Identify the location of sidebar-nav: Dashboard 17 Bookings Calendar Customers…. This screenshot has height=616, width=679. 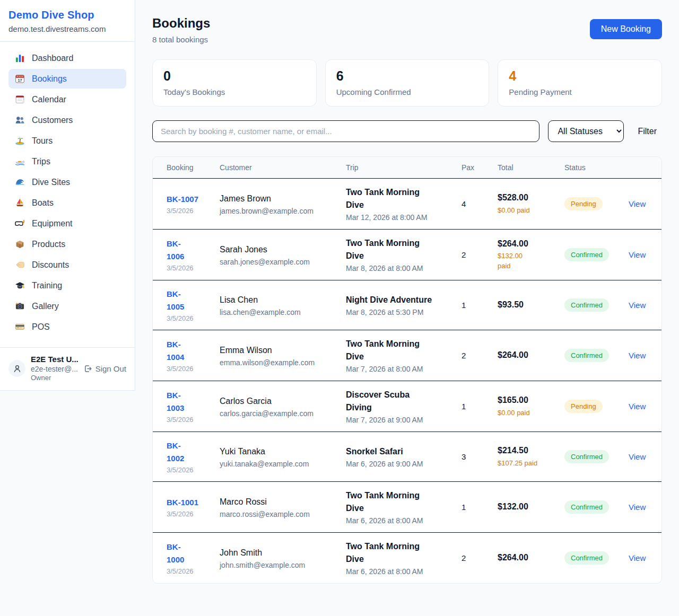
(67, 195).